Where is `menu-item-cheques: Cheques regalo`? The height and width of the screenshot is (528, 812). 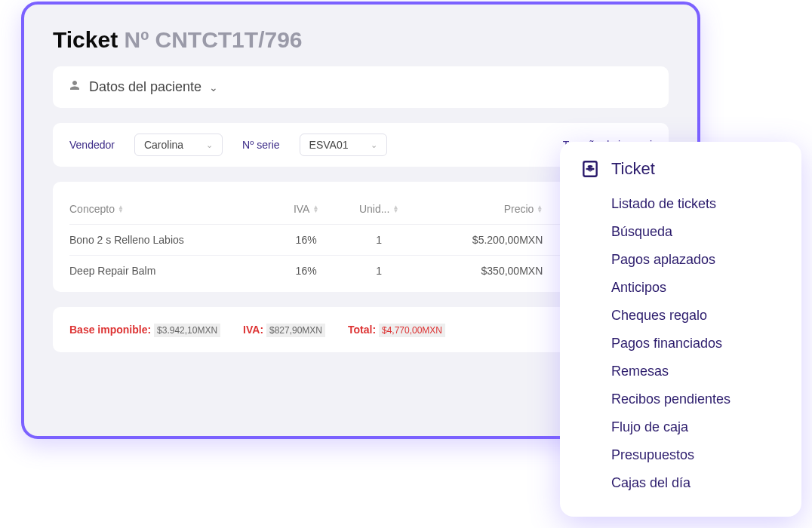 menu-item-cheques: Cheques regalo is located at coordinates (697, 315).